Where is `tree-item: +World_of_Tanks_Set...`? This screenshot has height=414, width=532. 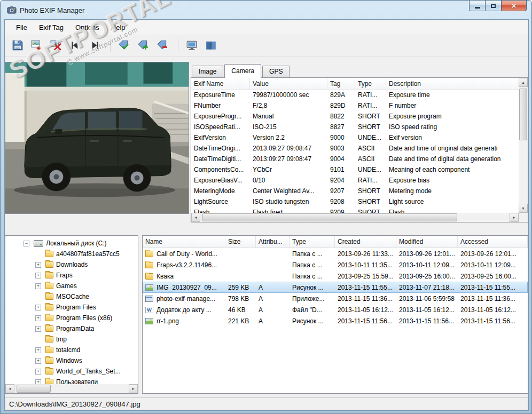
tree-item: +World_of_Tanks_Set... is located at coordinates (72, 371).